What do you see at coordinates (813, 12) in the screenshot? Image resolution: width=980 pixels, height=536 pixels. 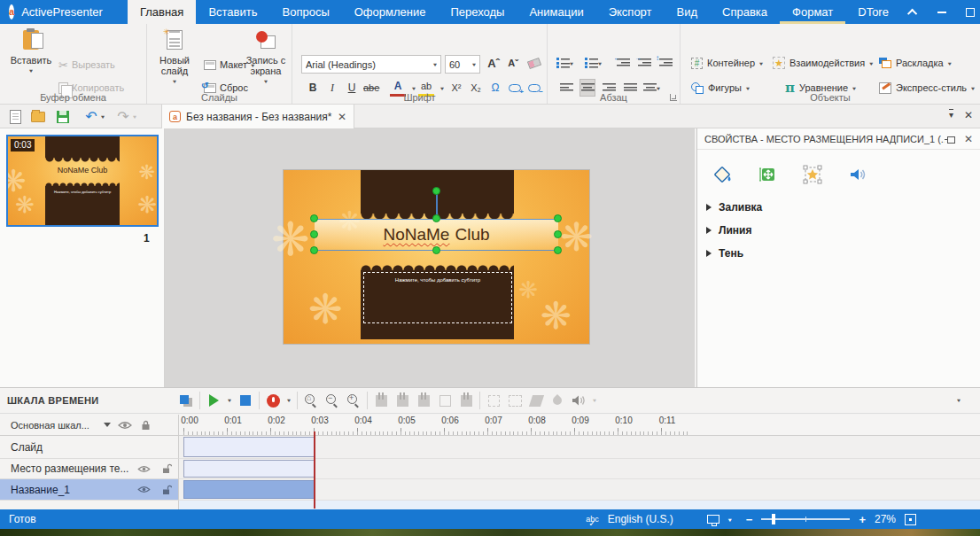 I see `menu-tab-format: Формат` at bounding box center [813, 12].